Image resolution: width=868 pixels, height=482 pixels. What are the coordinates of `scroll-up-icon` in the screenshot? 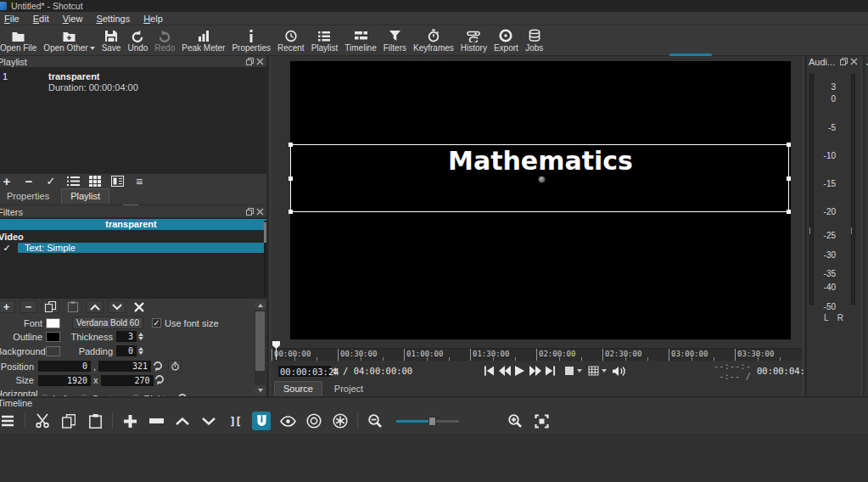 It's located at (260, 305).